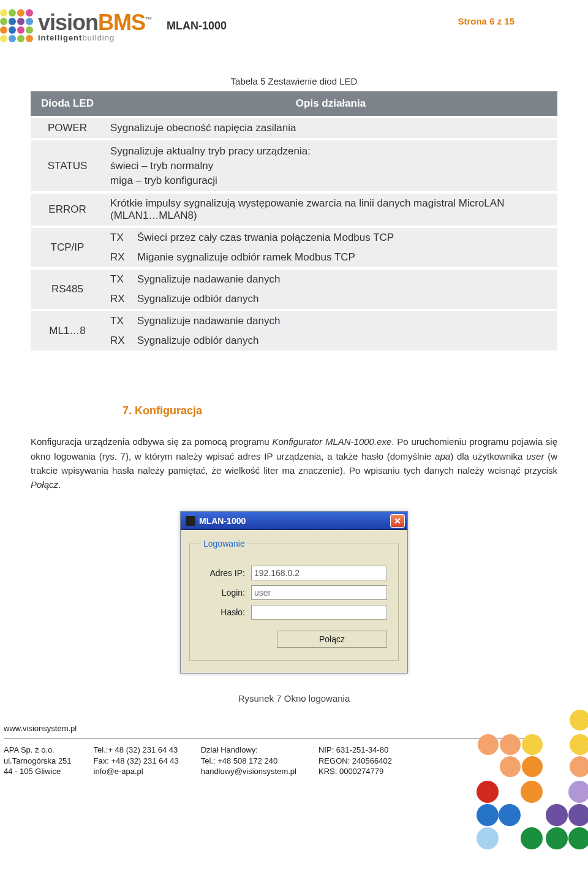 This screenshot has height=869, width=588. I want to click on logo-dots-icon, so click(17, 26).